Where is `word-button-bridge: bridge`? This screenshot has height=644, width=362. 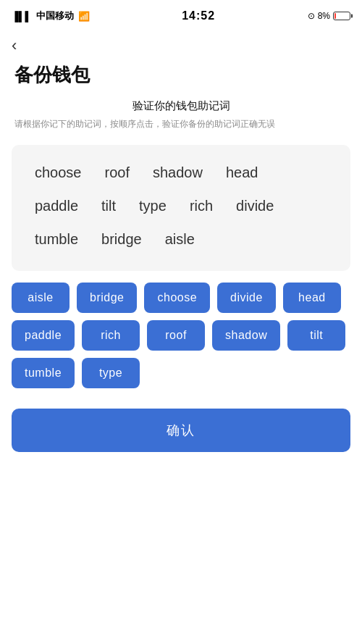
word-button-bridge: bridge is located at coordinates (107, 298).